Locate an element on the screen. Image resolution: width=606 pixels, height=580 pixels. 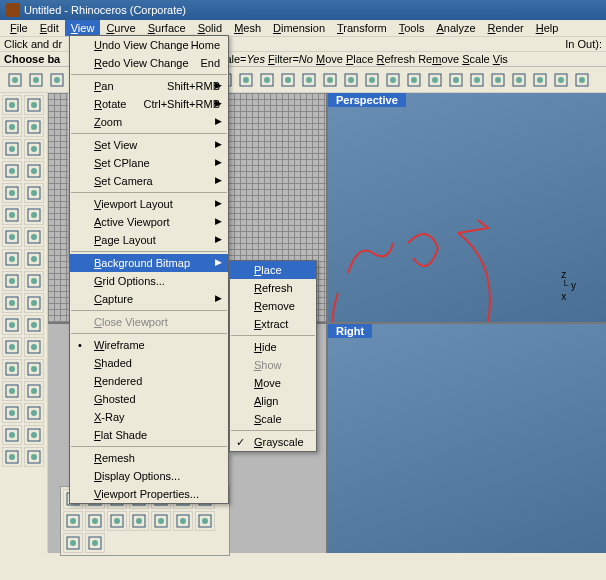
menu-mesh: Mesh is located at coordinates (248, 28).